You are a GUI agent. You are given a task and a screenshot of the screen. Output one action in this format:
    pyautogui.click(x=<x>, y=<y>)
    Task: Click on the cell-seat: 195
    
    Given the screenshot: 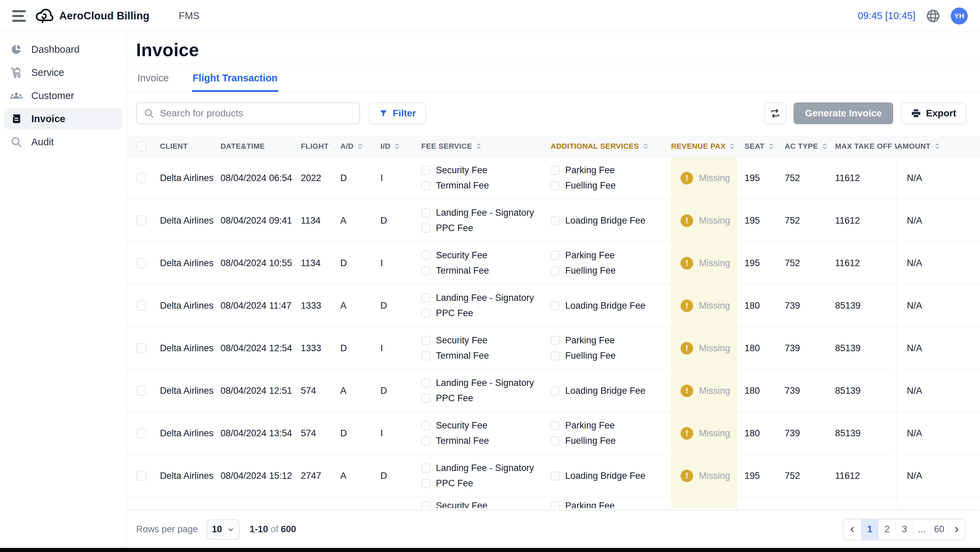 What is the action you would take?
    pyautogui.click(x=757, y=178)
    